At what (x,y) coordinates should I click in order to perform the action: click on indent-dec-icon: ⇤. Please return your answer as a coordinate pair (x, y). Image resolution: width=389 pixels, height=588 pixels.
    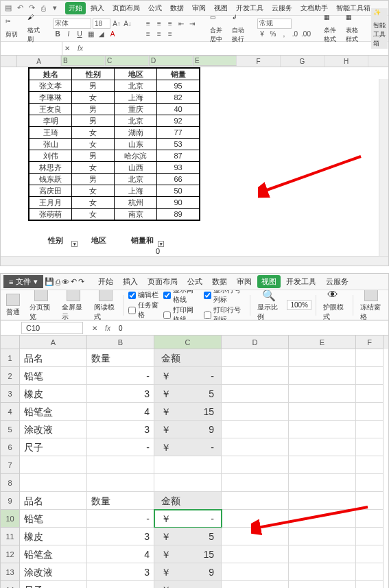
    Looking at the image, I should click on (181, 23).